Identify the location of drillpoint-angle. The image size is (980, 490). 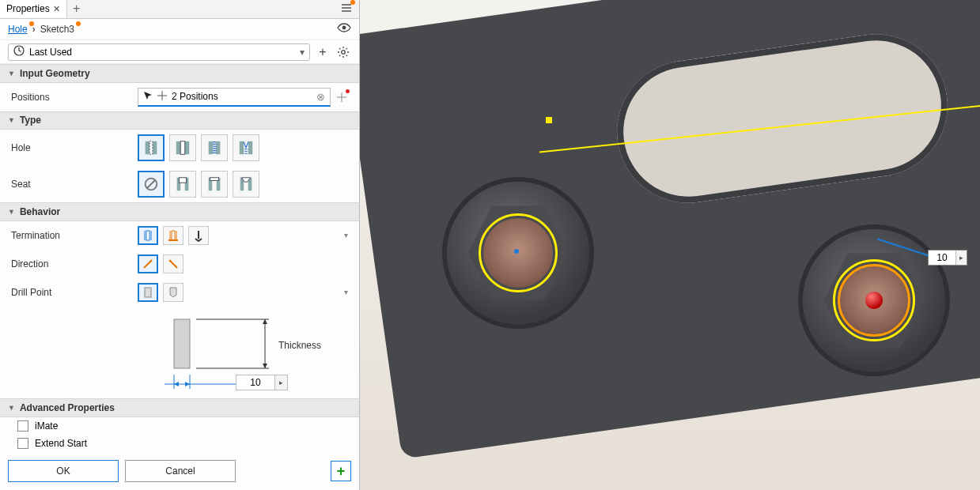
(173, 292).